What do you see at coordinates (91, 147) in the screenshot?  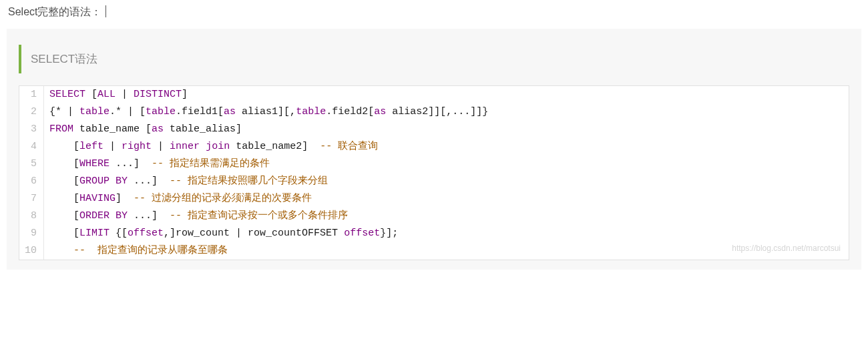 I see `token-kw: left` at bounding box center [91, 147].